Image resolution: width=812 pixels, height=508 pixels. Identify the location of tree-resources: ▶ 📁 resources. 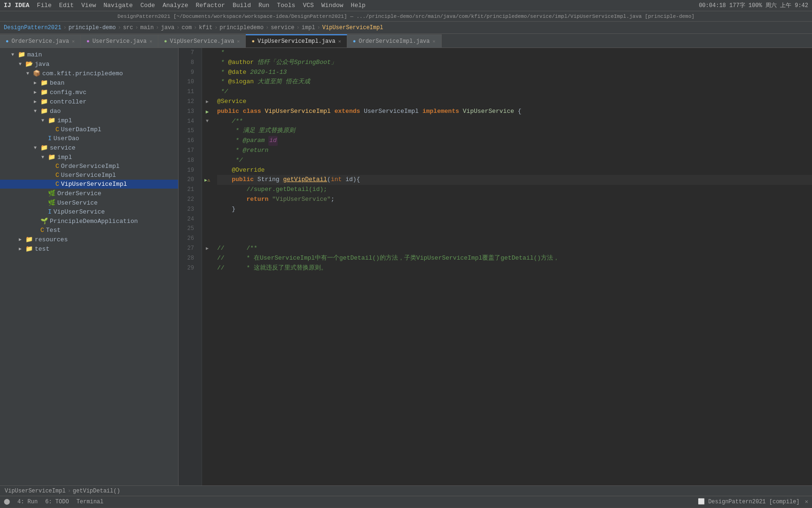
(89, 239).